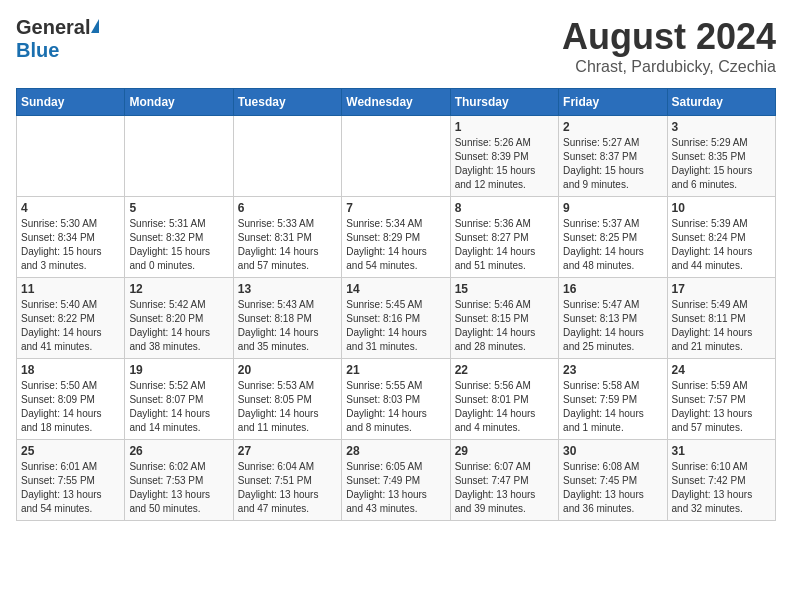 Image resolution: width=792 pixels, height=612 pixels. What do you see at coordinates (396, 208) in the screenshot?
I see `day-number: 7` at bounding box center [396, 208].